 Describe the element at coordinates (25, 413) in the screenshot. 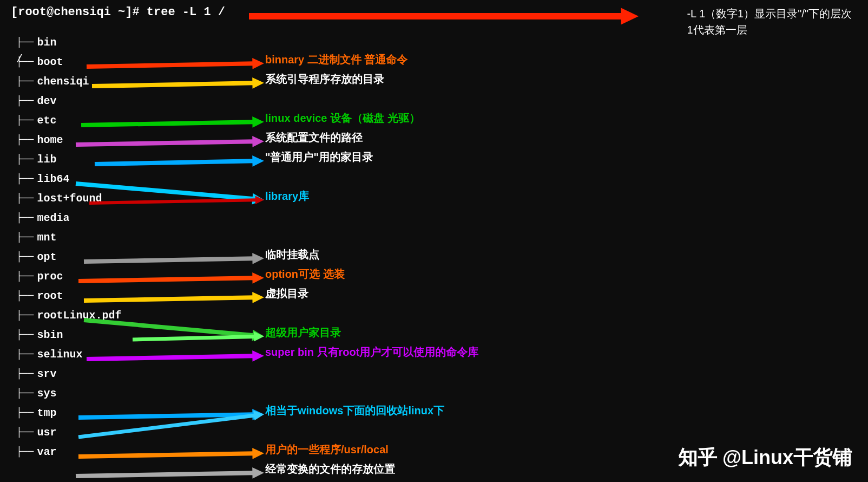

I see `dash-tmp: ├──` at that location.